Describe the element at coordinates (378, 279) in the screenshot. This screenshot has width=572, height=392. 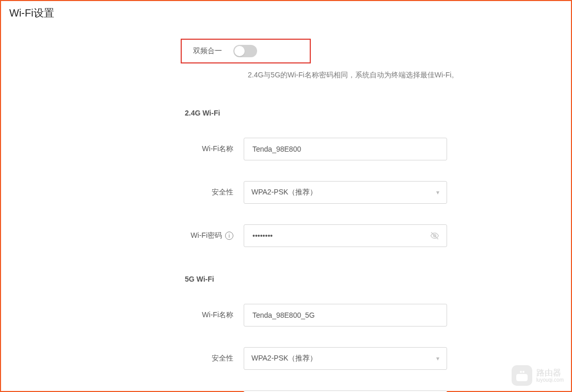
I see `section-5g-header: 5G Wi-Fi` at that location.